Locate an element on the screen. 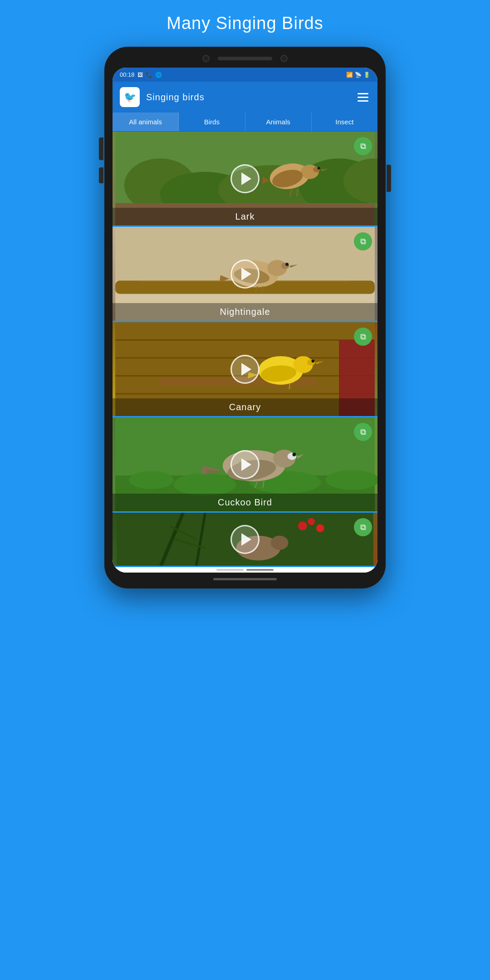  photo-status-icon: 🖼 is located at coordinates (140, 75).